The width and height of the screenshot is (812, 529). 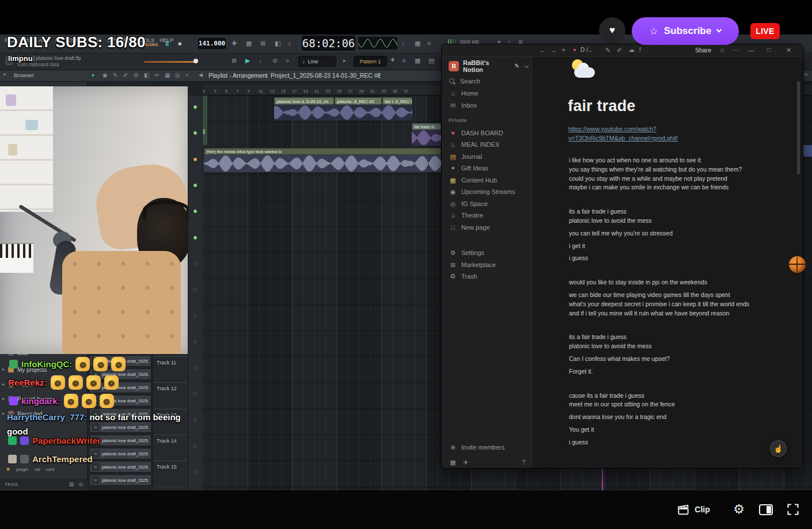 What do you see at coordinates (465, 463) in the screenshot?
I see `send-feedback-icon: ✈` at bounding box center [465, 463].